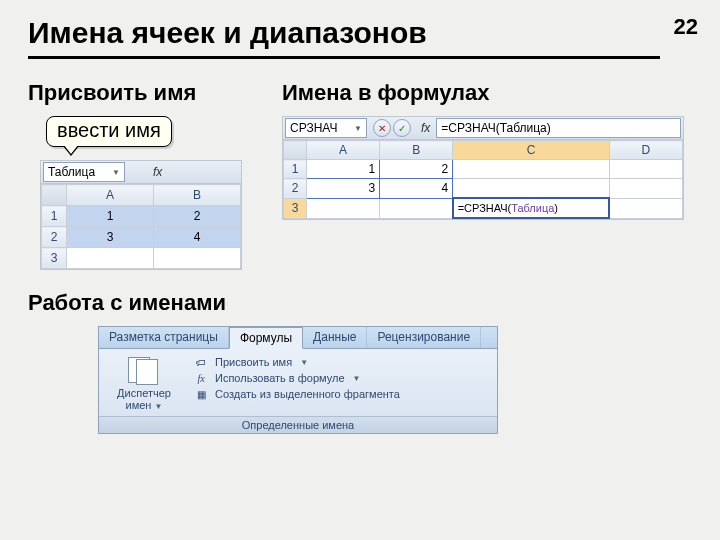  I want to click on formula-prefix: =СРЗНАЧ(, so click(485, 208).